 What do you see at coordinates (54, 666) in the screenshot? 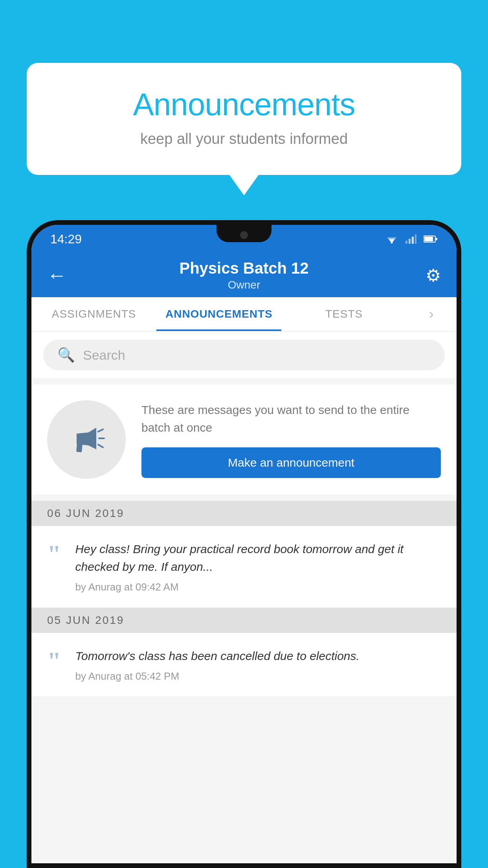
I see `quote-icon-2: "` at bounding box center [54, 666].